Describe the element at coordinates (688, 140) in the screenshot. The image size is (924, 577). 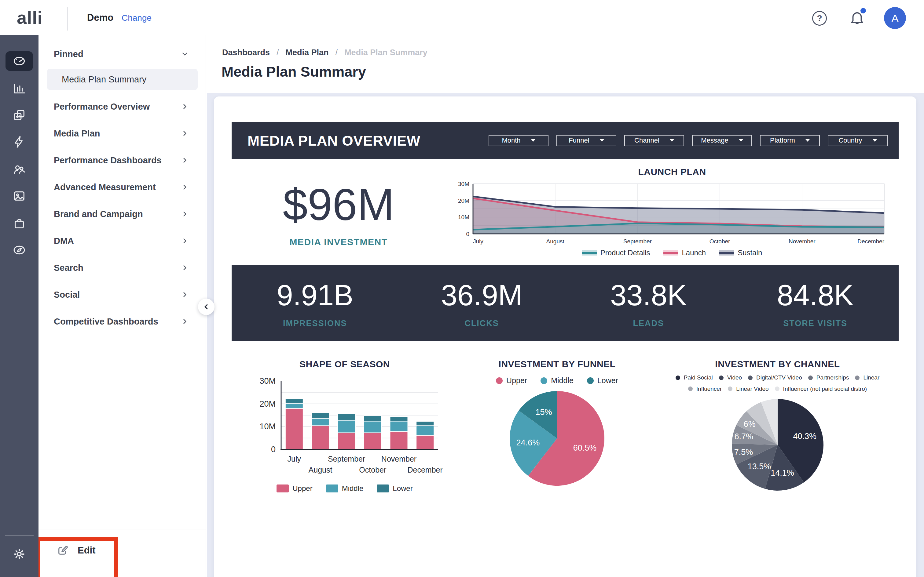
I see `filter-bar: Month Funnel Channel Message Platform Co…` at that location.